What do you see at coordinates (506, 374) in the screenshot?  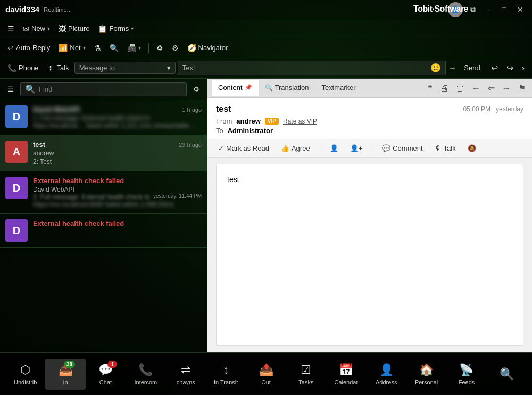 I see `taskbar-item-search: 🔍` at bounding box center [506, 374].